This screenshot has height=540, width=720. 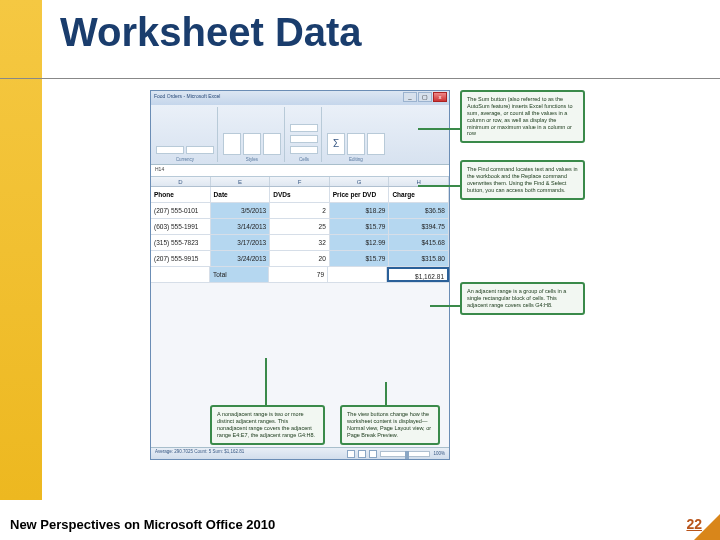 What do you see at coordinates (241, 194) in the screenshot?
I see `cell: Date` at bounding box center [241, 194].